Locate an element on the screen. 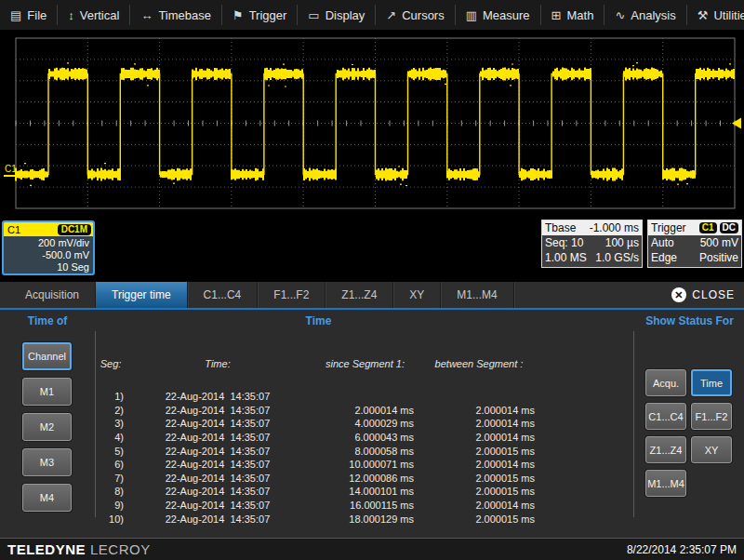 The image size is (744, 560). close-button: ✕ CLOSE is located at coordinates (703, 295).